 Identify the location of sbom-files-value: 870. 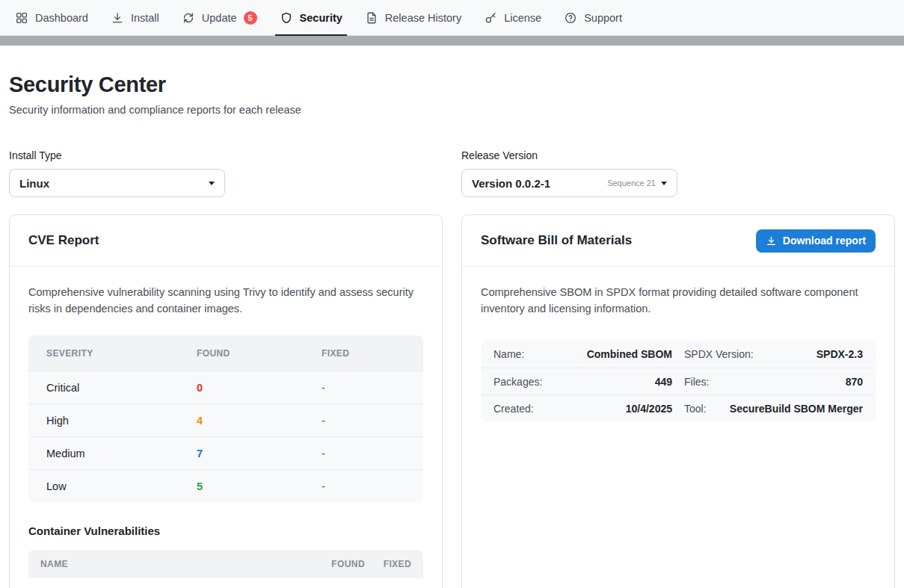
(854, 382).